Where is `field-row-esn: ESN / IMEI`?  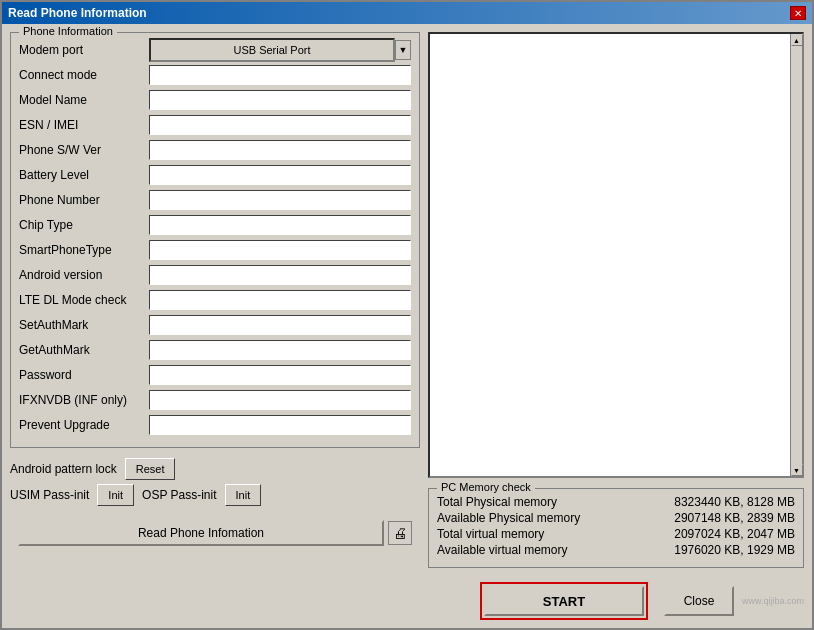 field-row-esn: ESN / IMEI is located at coordinates (215, 125).